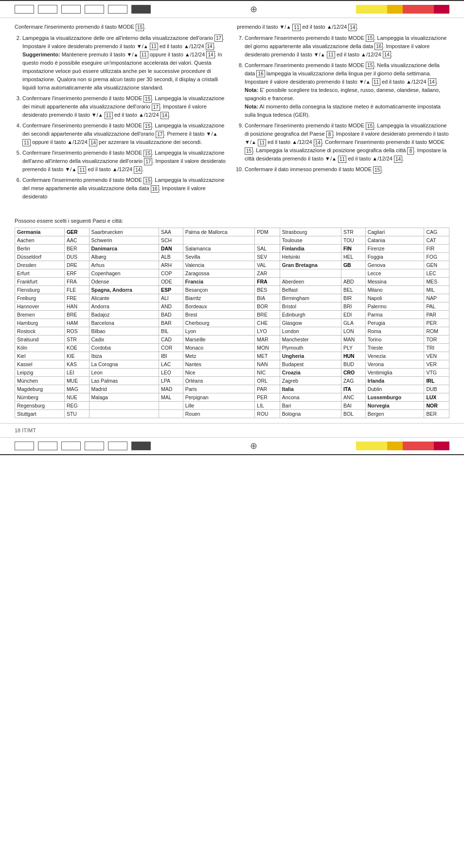 The image size is (464, 868). I want to click on code: MAD, so click(171, 389).